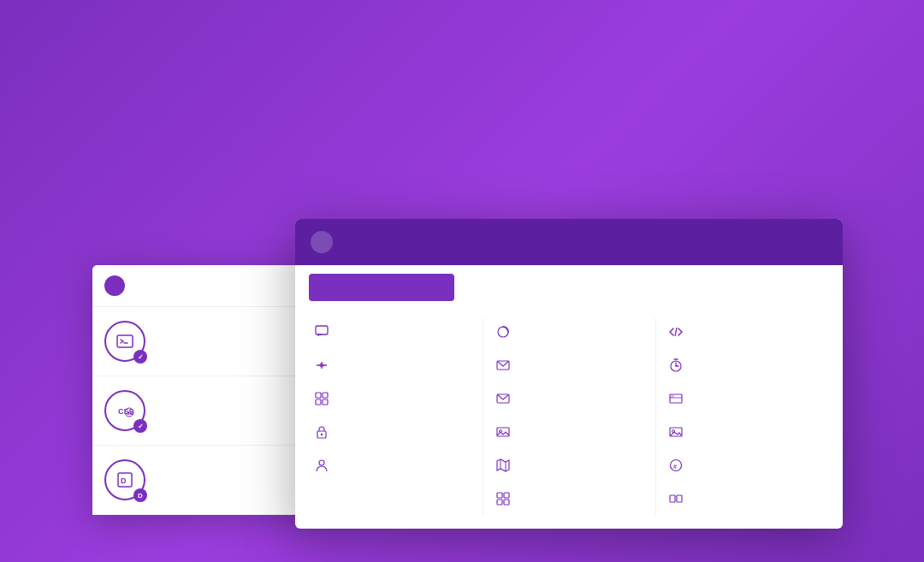 This screenshot has width=924, height=562. Describe the element at coordinates (208, 411) in the screenshot. I see `list-item: CSS JS ✓` at that location.